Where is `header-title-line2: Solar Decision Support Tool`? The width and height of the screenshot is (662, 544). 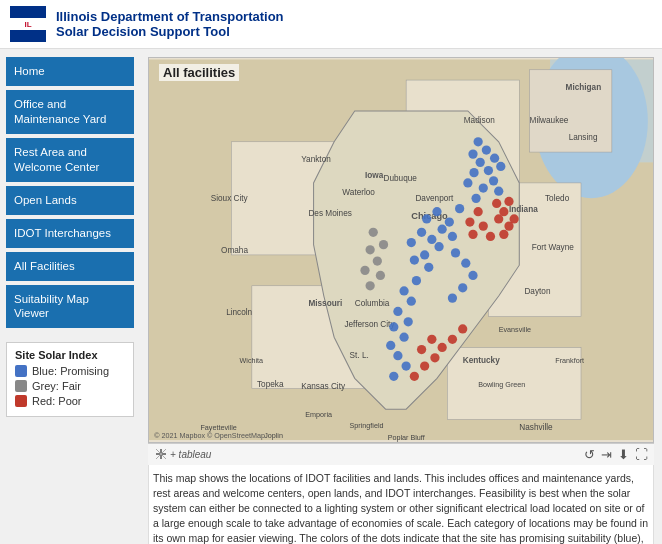 header-title-line2: Solar Decision Support Tool is located at coordinates (170, 32).